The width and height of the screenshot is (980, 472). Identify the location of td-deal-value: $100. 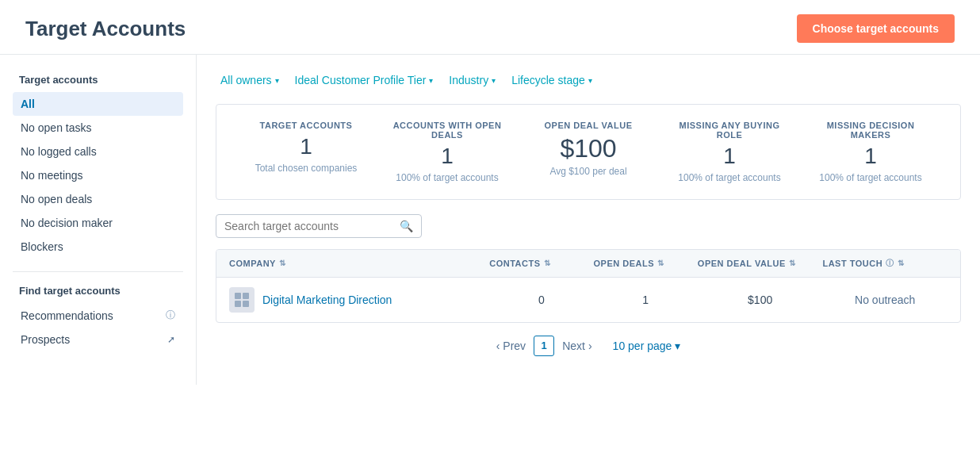
(760, 300).